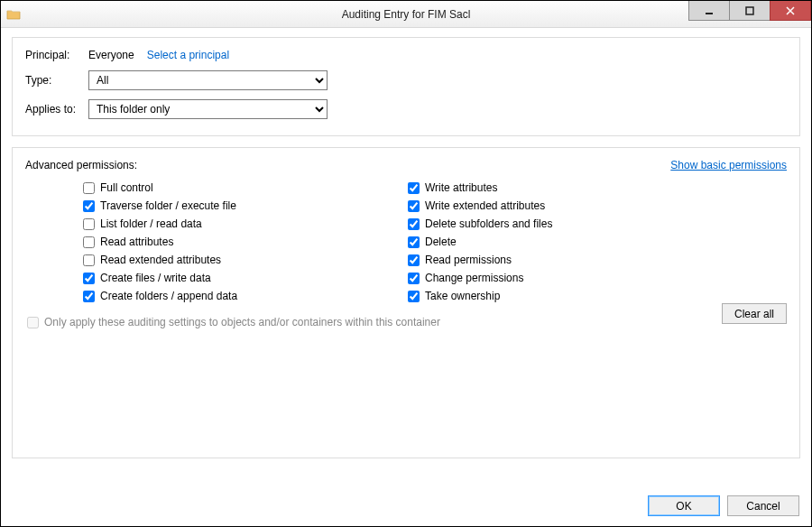  Describe the element at coordinates (462, 296) in the screenshot. I see `perm-label: Take ownership` at that location.